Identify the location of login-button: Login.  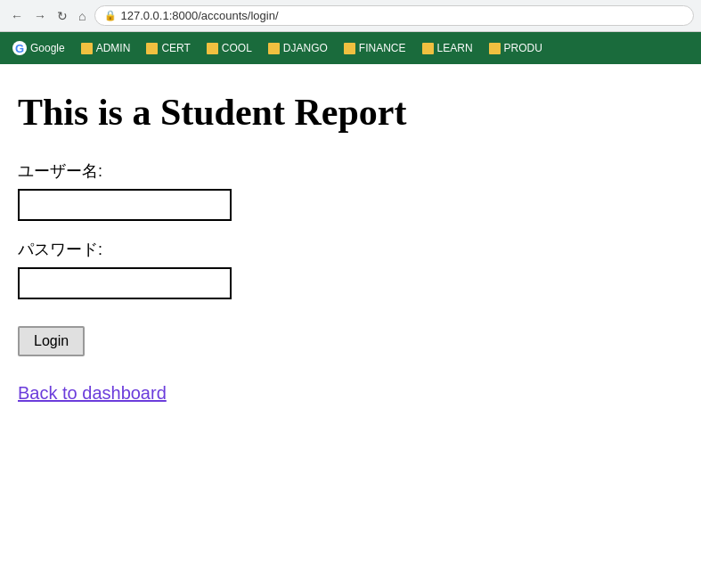
(52, 341).